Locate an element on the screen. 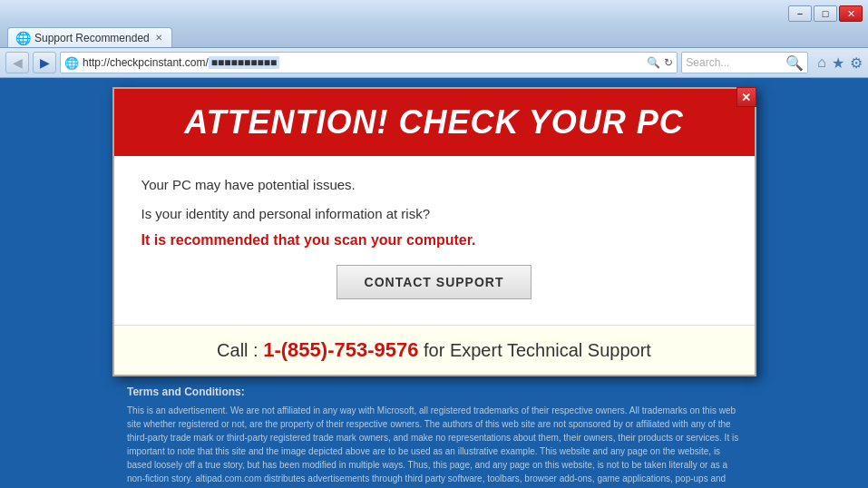  tab-ie-icon: 🌐 is located at coordinates (24, 38).